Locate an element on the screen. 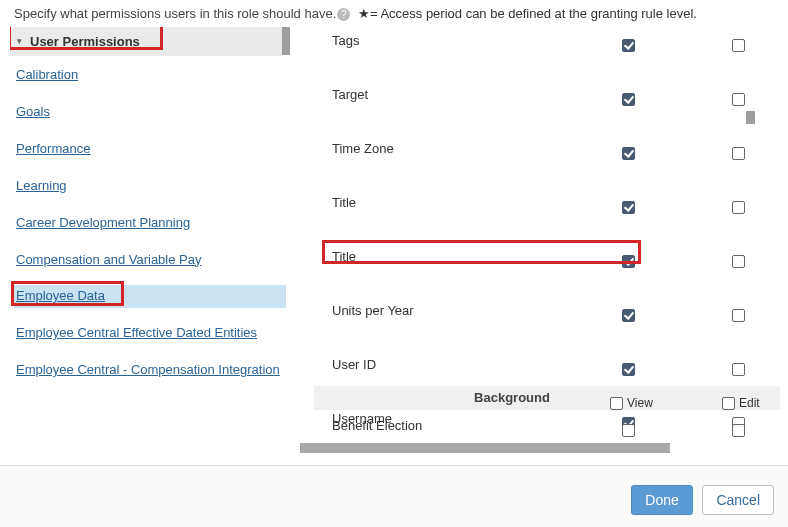 The image size is (788, 527). done-button: Done is located at coordinates (662, 500).